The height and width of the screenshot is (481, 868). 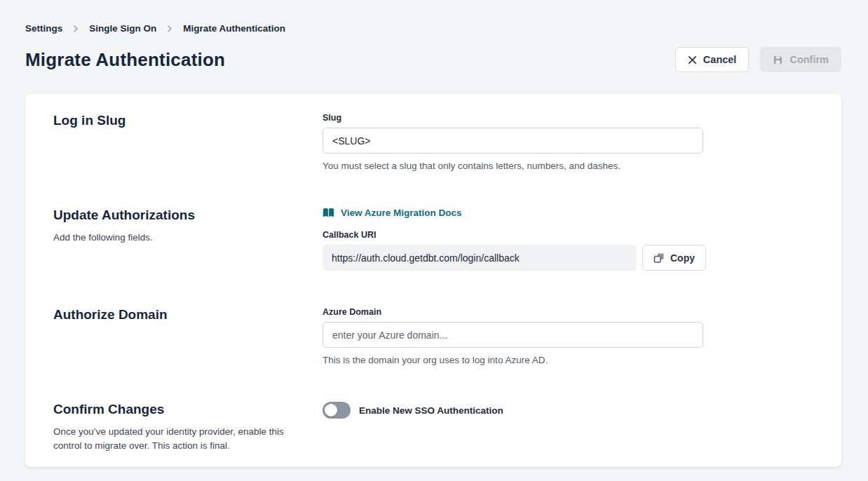 I want to click on section-heading-login-slug: Log in Slug, so click(x=188, y=121).